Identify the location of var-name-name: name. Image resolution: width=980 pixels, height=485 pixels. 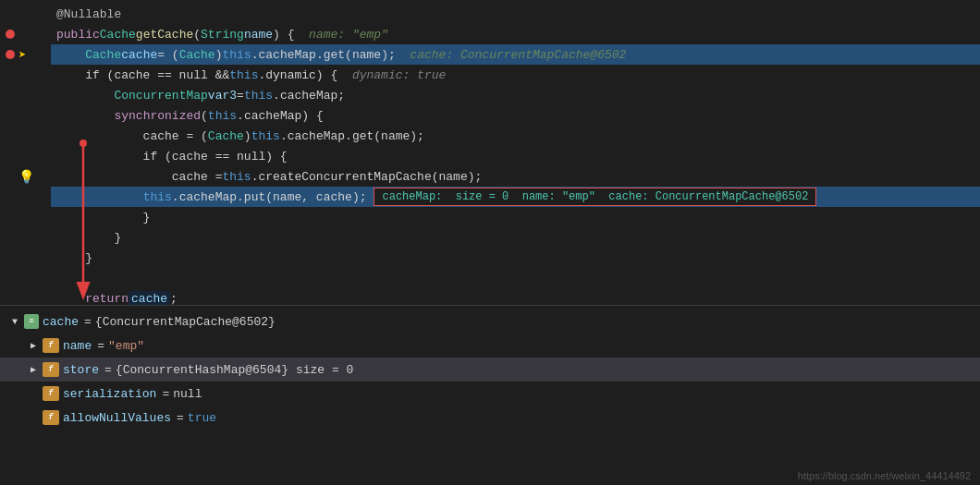
(78, 346).